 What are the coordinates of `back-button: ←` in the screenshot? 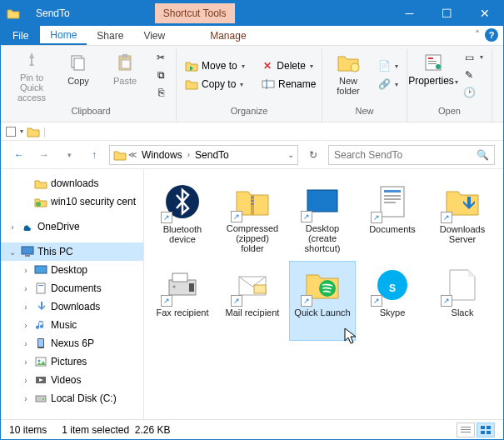 It's located at (19, 155).